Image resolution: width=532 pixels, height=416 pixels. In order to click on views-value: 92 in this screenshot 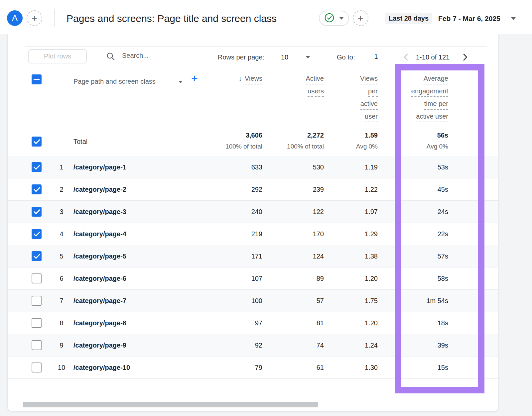, I will do `click(259, 346)`.